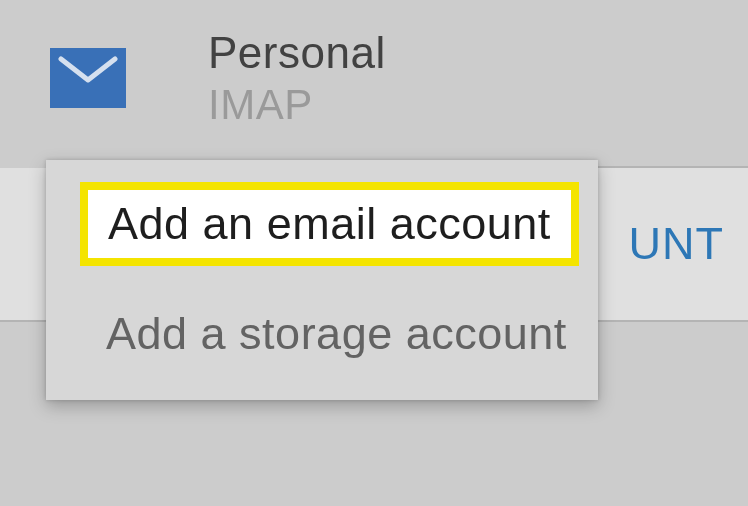  What do you see at coordinates (322, 334) in the screenshot?
I see `menu-item-add-storage: Add a storage account` at bounding box center [322, 334].